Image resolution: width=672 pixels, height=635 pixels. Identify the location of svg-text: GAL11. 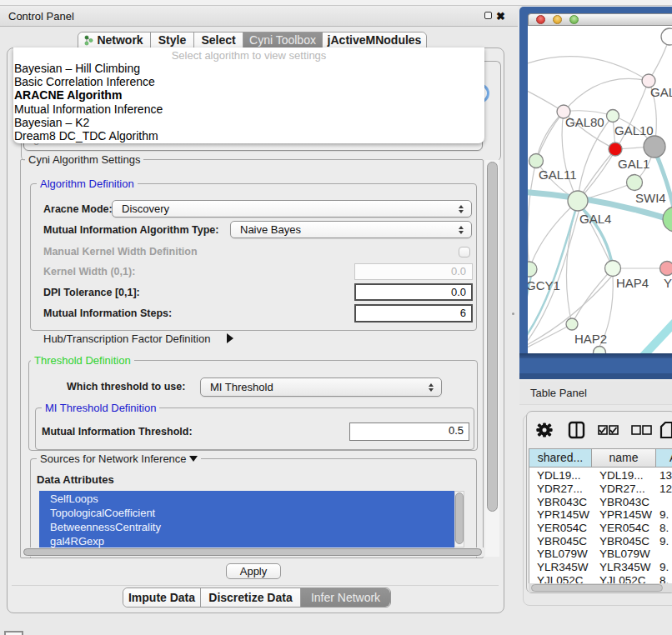
(558, 175).